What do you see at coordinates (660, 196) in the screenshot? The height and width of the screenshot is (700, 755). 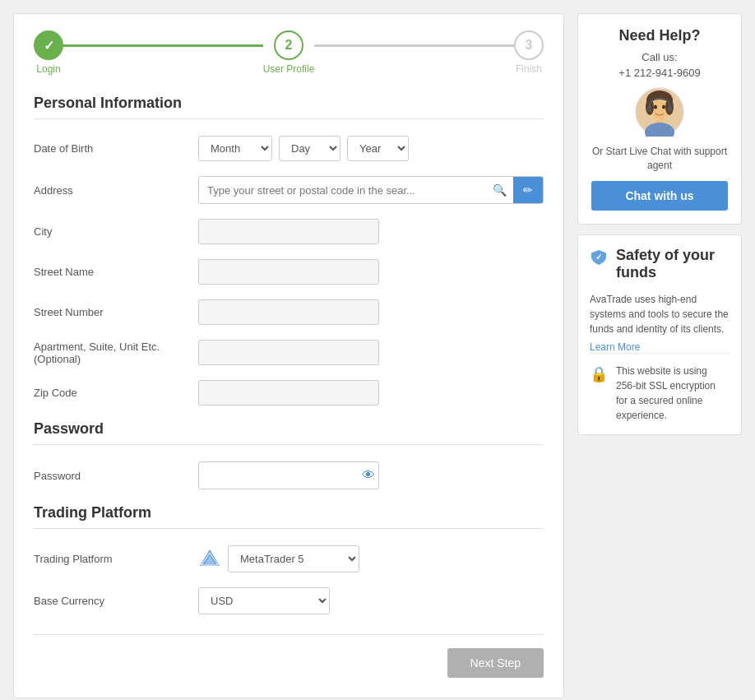 I see `chat-button: Chat with us` at bounding box center [660, 196].